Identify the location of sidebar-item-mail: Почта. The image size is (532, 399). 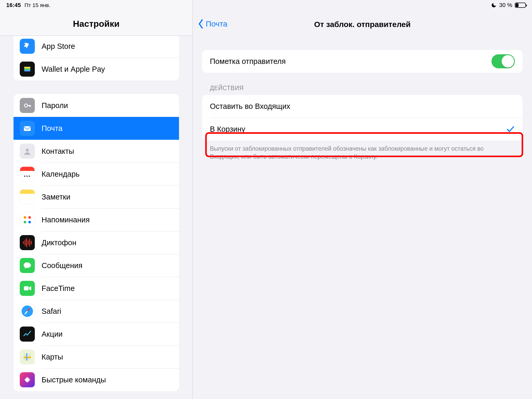
(96, 128).